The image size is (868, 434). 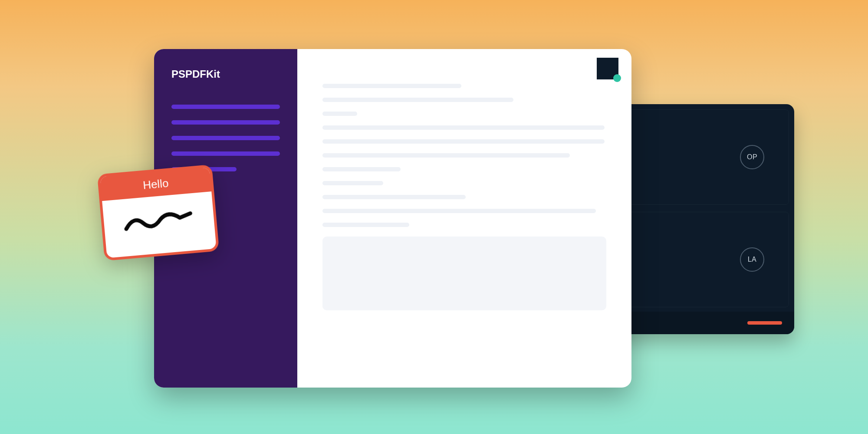 I want to click on avatar-initials: LA, so click(x=753, y=260).